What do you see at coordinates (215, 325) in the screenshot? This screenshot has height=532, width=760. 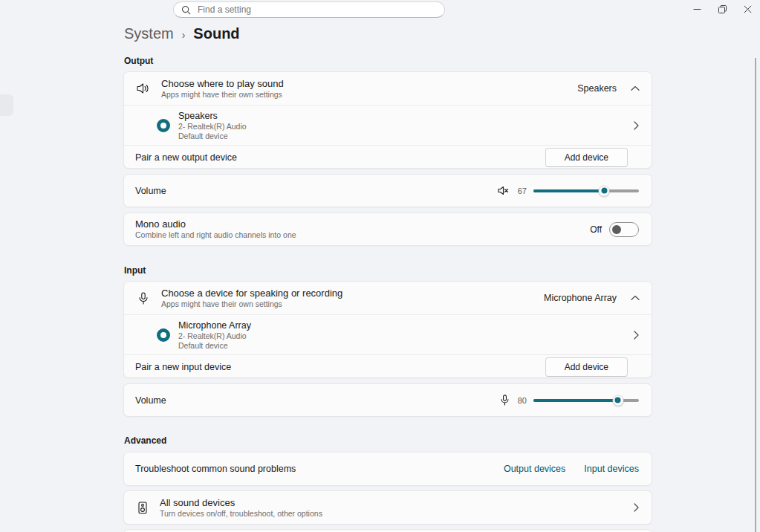 I see `input-device-name: Microphone Array` at bounding box center [215, 325].